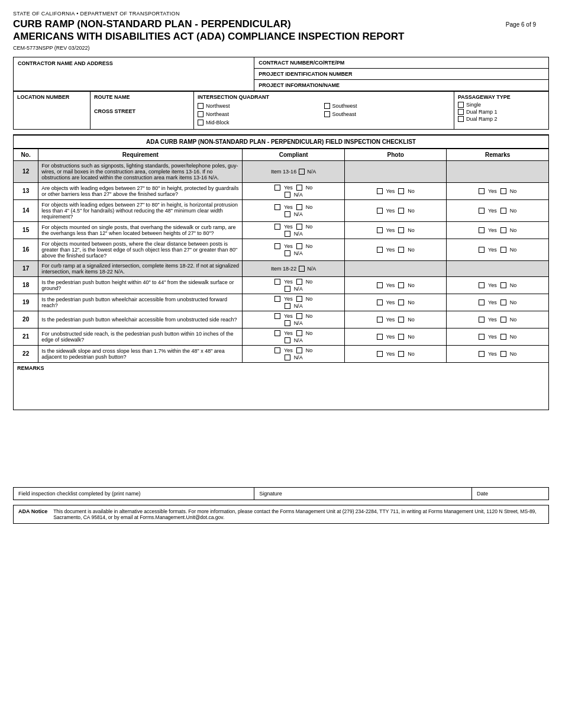 The image size is (562, 728). What do you see at coordinates (387, 106) in the screenshot?
I see `southwest-option: Southwest` at bounding box center [387, 106].